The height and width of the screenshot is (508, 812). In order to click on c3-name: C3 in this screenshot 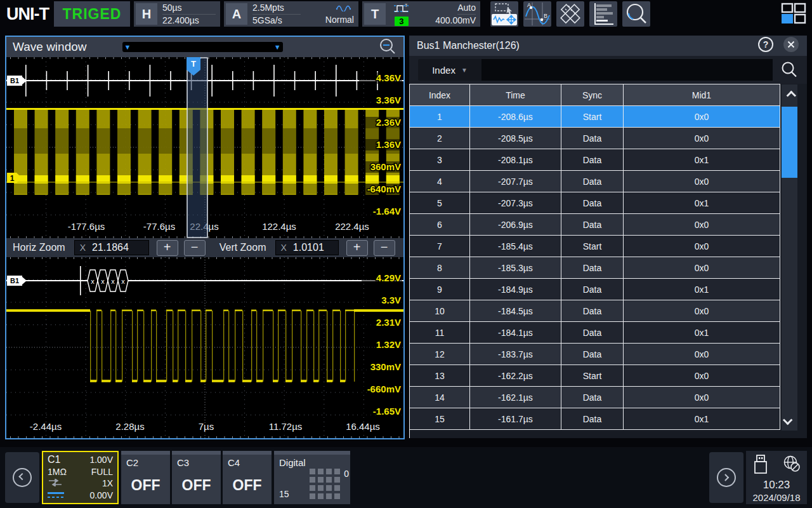, I will do `click(197, 462)`.